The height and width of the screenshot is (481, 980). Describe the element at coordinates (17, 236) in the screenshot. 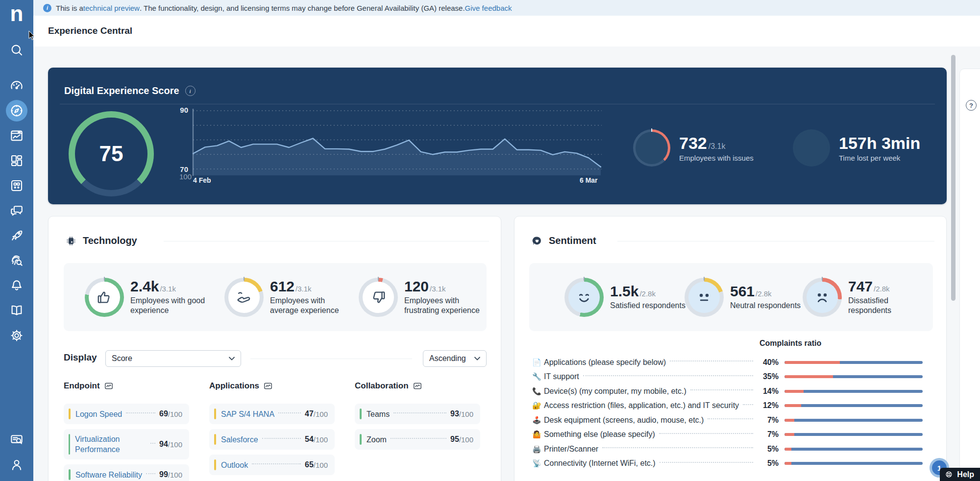

I see `rocket-icon` at that location.